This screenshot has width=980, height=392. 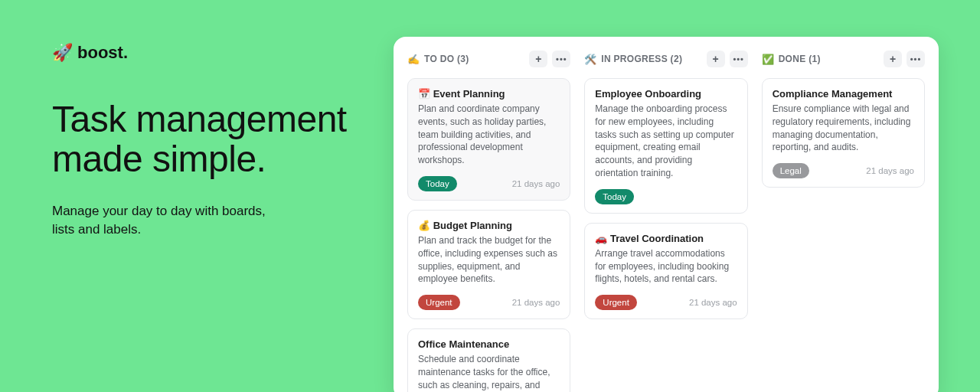 What do you see at coordinates (488, 139) in the screenshot?
I see `task-card: 📅 Event PlanningPlan and coordinate comp…` at bounding box center [488, 139].